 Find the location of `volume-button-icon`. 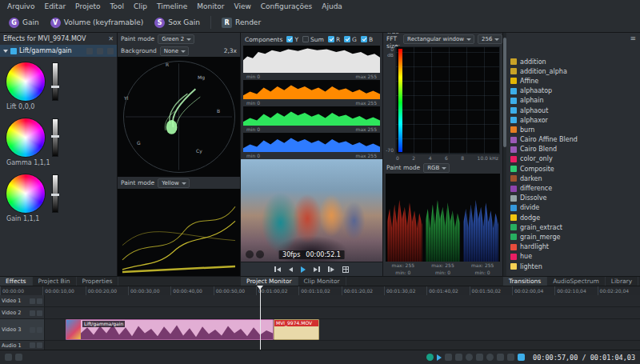

volume-button-icon is located at coordinates (331, 269).